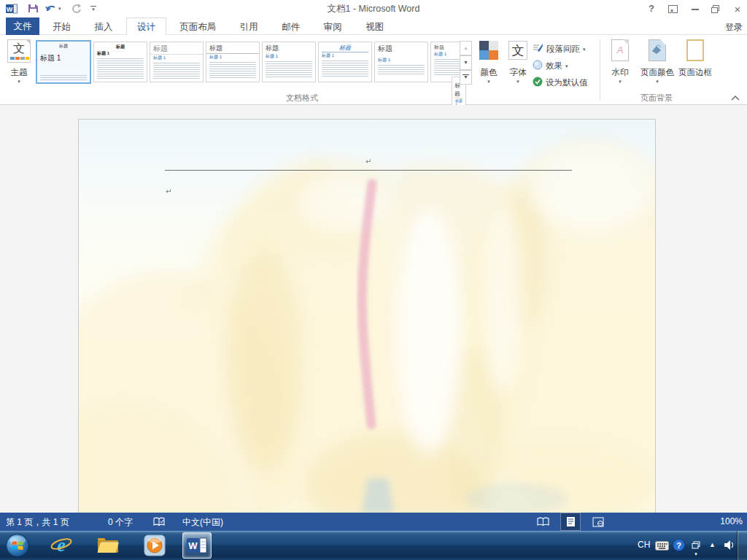  What do you see at coordinates (146, 26) in the screenshot?
I see `tab-design: 设计` at bounding box center [146, 26].